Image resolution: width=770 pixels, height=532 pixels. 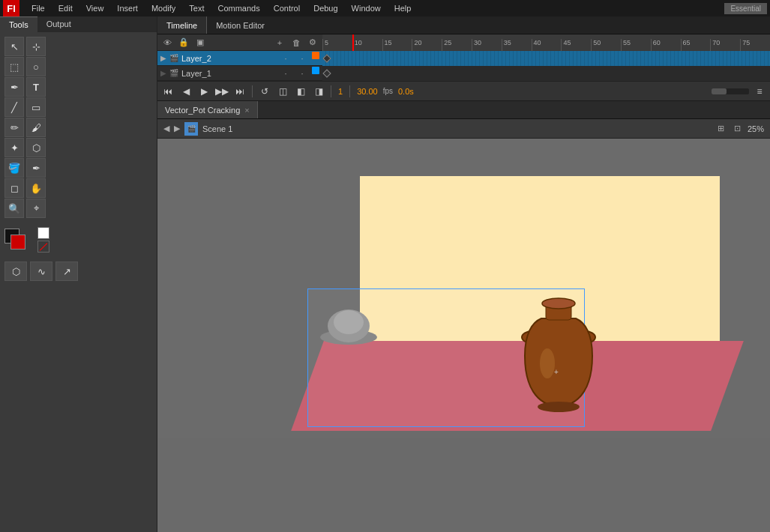 I want to click on add-layer-btn: +, so click(x=280, y=43).